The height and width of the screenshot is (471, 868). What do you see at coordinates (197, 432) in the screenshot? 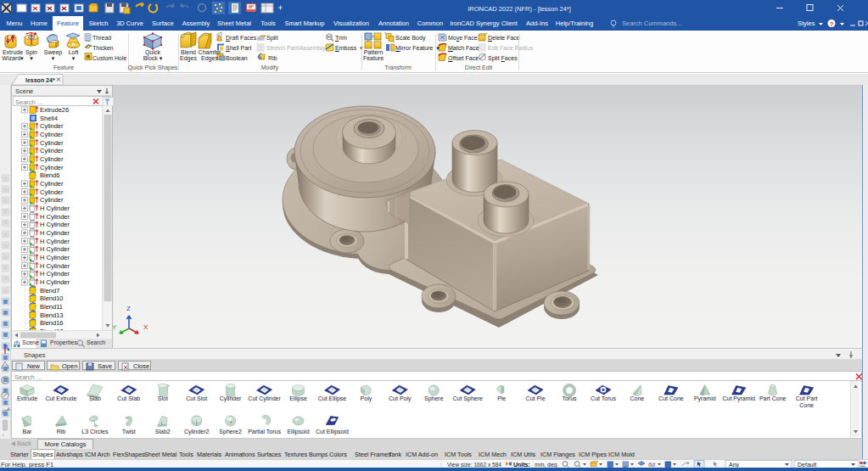
I see `svg-text: Cylinder2` at bounding box center [197, 432].